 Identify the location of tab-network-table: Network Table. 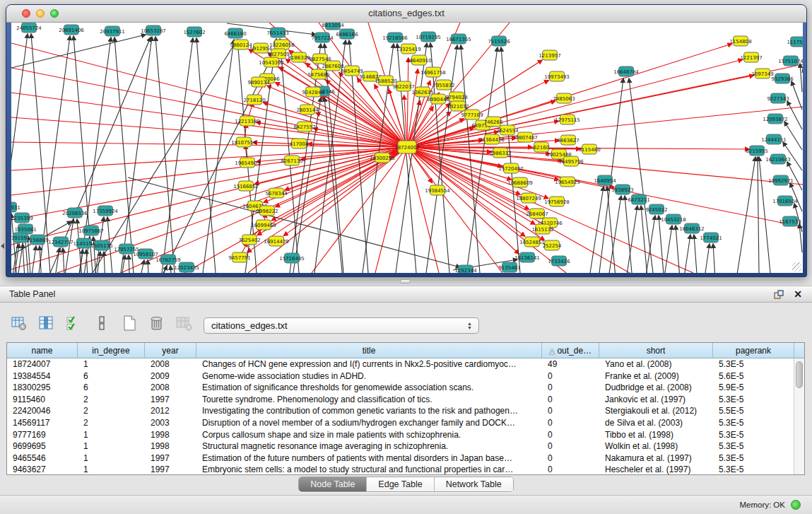
(473, 484).